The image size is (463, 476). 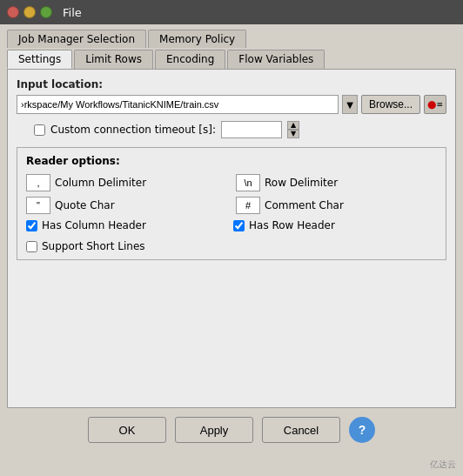 What do you see at coordinates (101, 183) in the screenshot?
I see `column-delimiter-label: Column Delimiter` at bounding box center [101, 183].